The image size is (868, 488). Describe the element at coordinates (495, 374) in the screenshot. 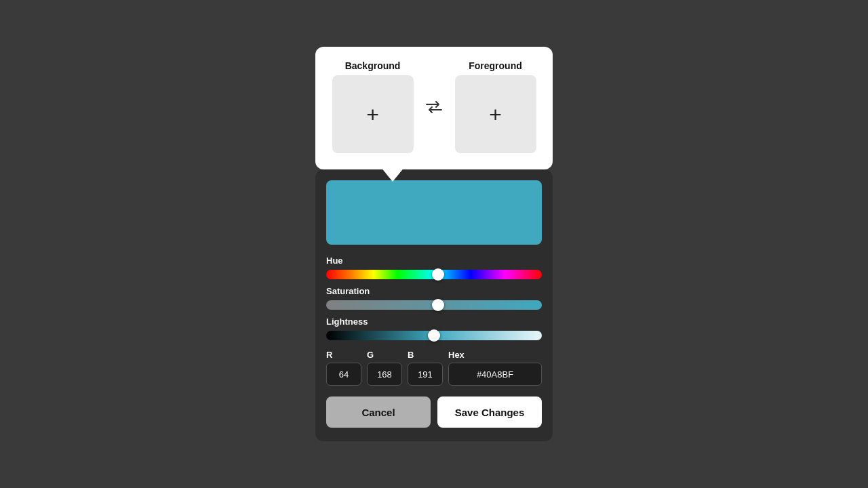

I see `hex-input` at that location.